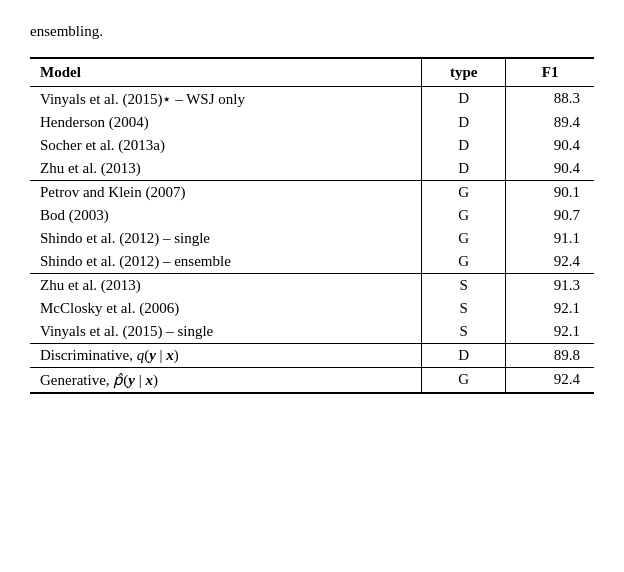  Describe the element at coordinates (312, 238) in the screenshot. I see `table-row: Shindo et al. (2012) – singleG91.1` at that location.